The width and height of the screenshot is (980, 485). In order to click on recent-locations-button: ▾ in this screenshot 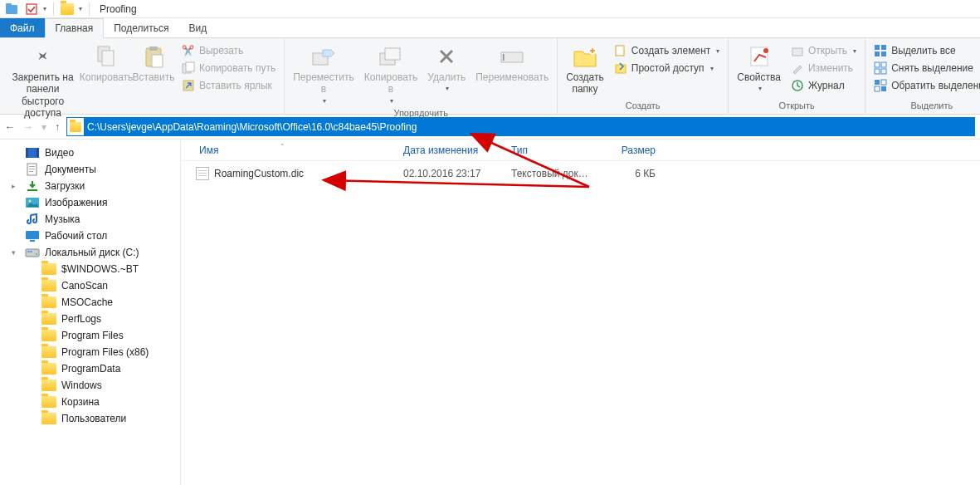, I will do `click(44, 127)`.